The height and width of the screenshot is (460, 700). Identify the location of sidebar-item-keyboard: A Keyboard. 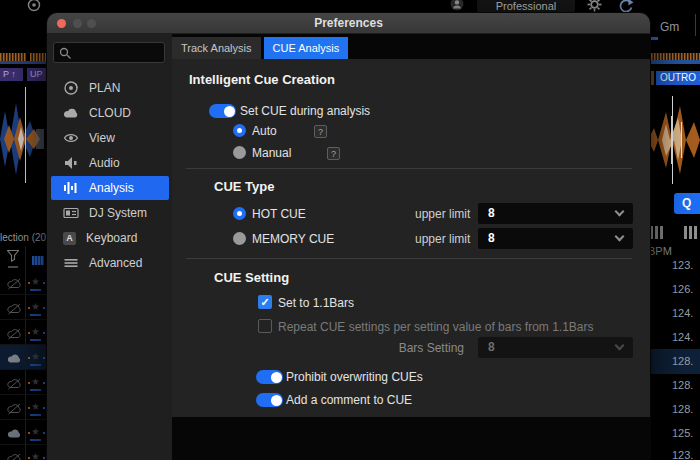
(110, 238).